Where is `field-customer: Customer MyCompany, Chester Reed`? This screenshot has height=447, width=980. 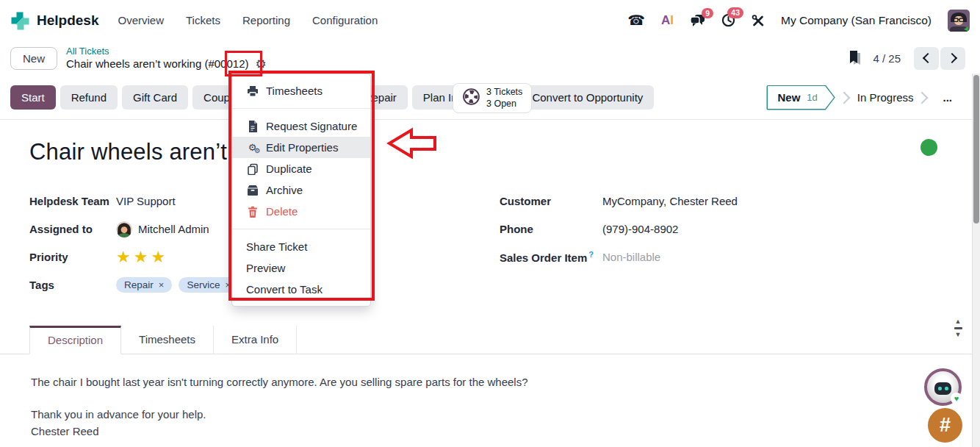 field-customer: Customer MyCompany, Chester Reed is located at coordinates (705, 201).